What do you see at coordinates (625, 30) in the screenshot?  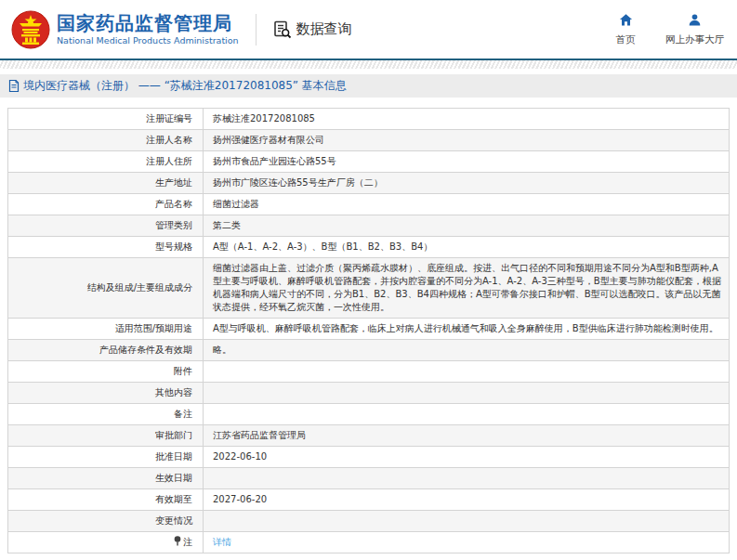 I see `nav-item-home: 首页` at bounding box center [625, 30].